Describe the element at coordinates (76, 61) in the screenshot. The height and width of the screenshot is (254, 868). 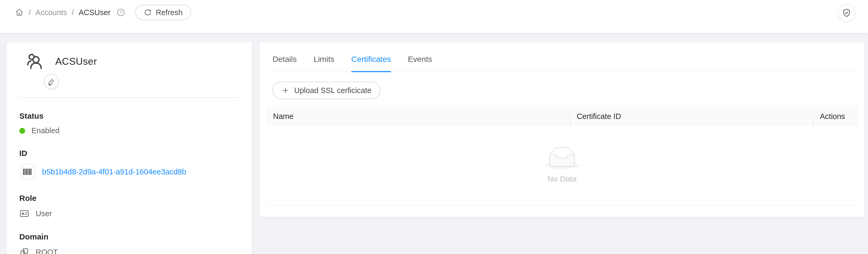
I see `account-title: ACSUser` at that location.